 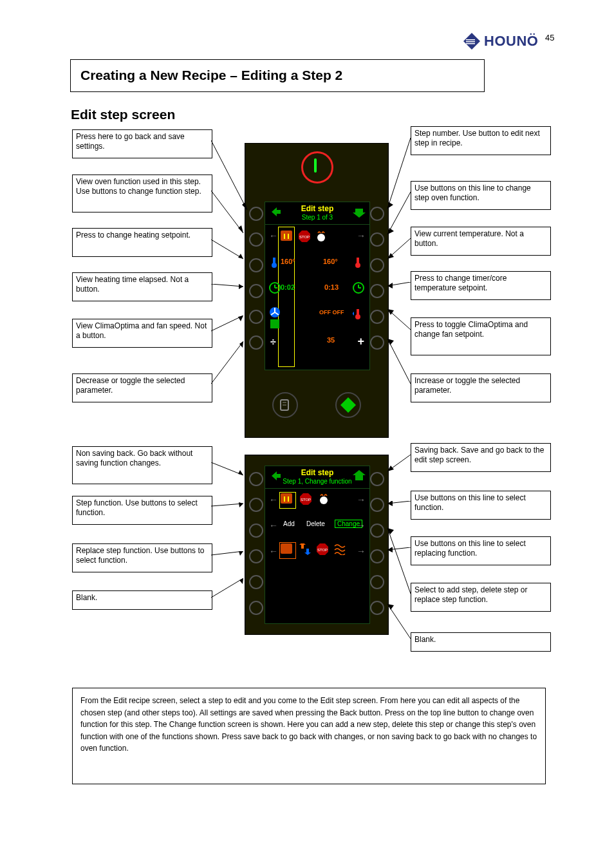 I want to click on p2-soft-r6, so click(x=377, y=608).